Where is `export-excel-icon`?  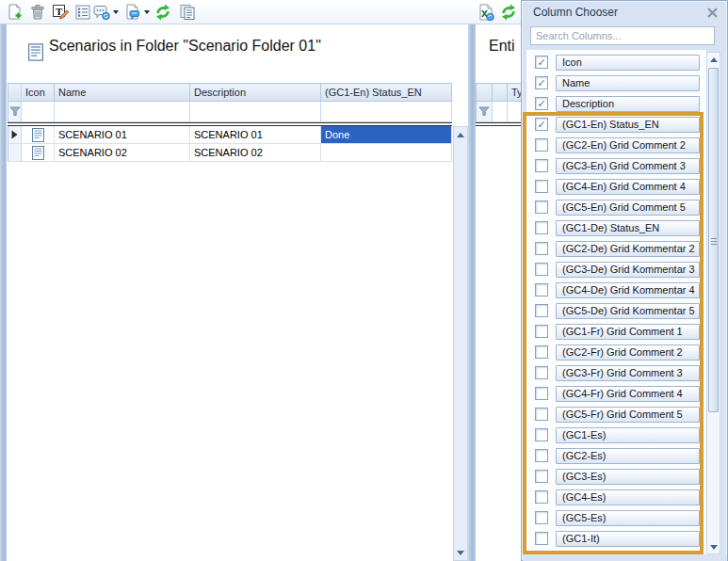
export-excel-icon is located at coordinates (486, 12).